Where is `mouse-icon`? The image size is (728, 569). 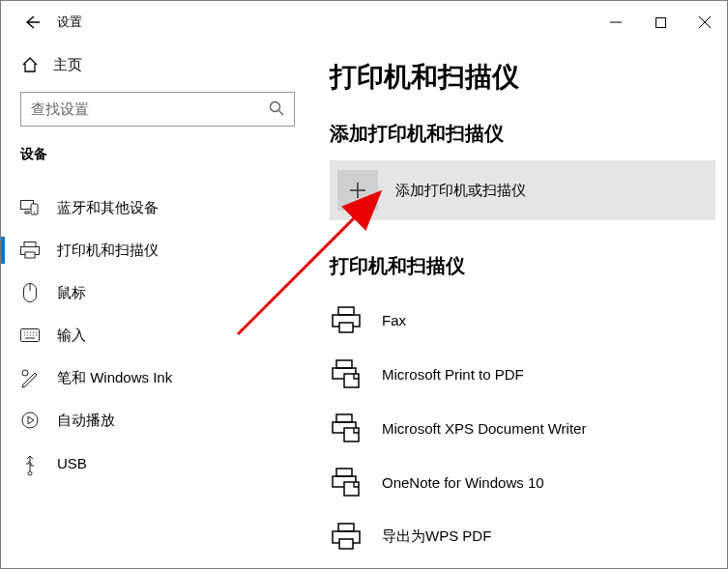 mouse-icon is located at coordinates (30, 293).